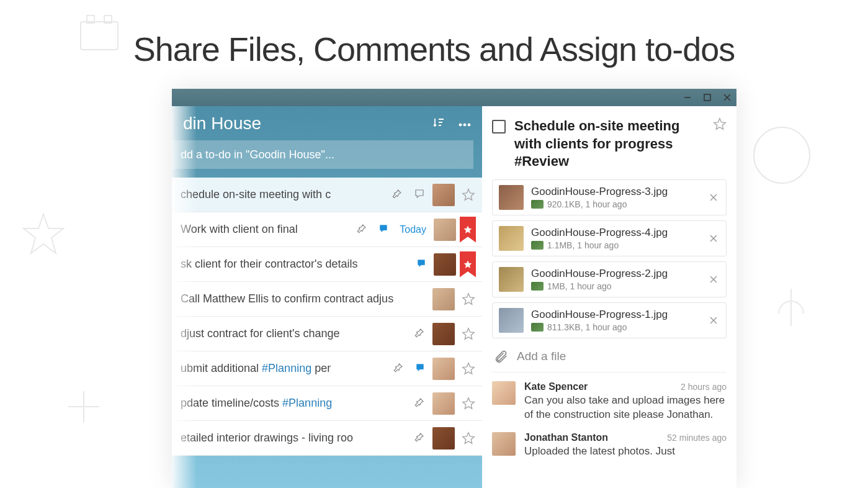 This screenshot has width=868, height=488. I want to click on file-name: GoodinHouse-Progress-3.jpg, so click(617, 192).